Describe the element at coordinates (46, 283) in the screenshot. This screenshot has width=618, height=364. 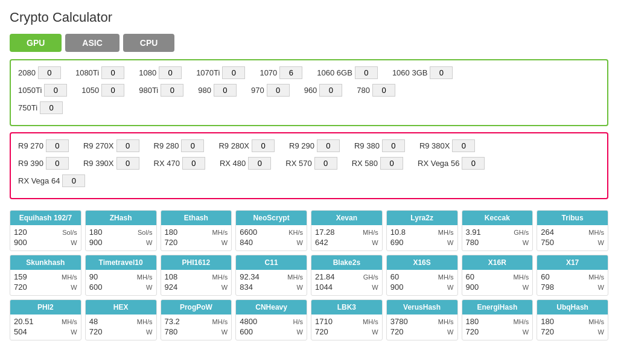
I see `algo-body: 159 MH/s 720 W` at that location.